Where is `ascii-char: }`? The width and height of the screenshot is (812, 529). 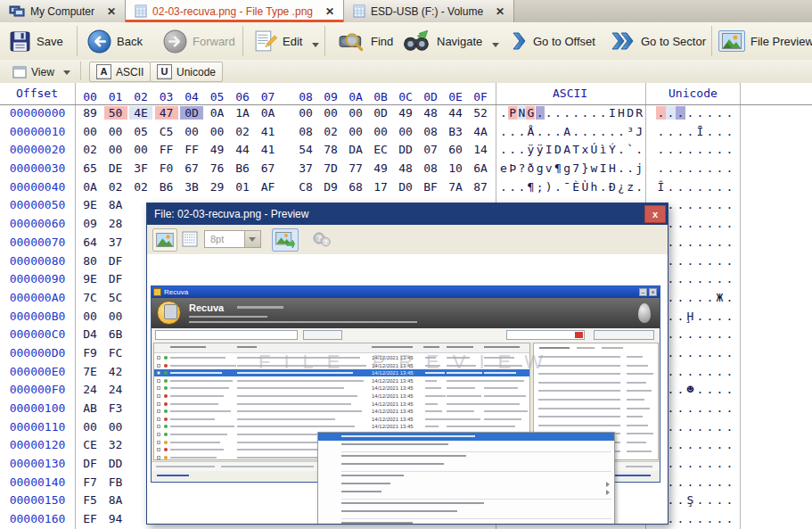
ascii-char: } is located at coordinates (585, 168).